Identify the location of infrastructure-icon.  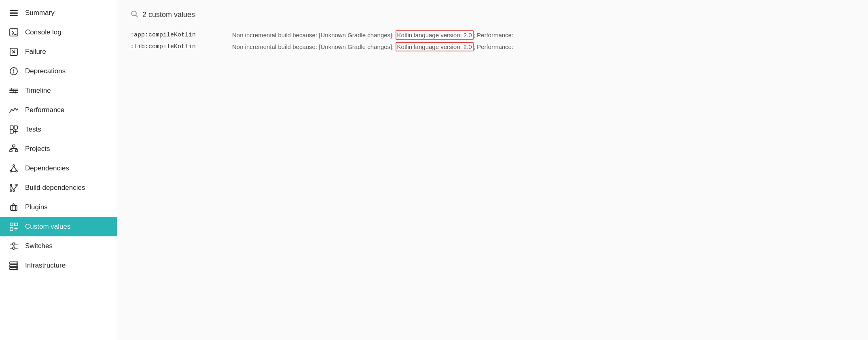
(14, 266).